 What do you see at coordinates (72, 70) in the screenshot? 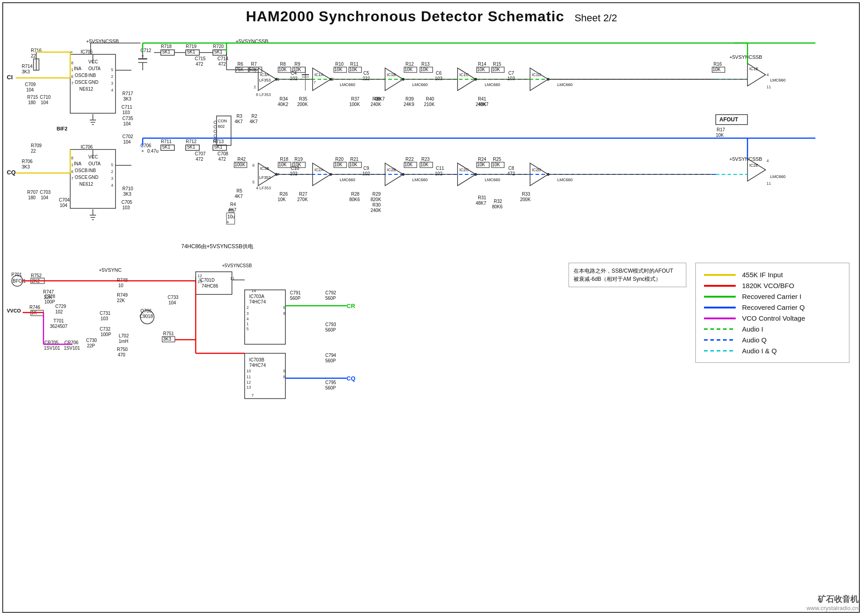
I see `svg-text: 1` at bounding box center [72, 70].